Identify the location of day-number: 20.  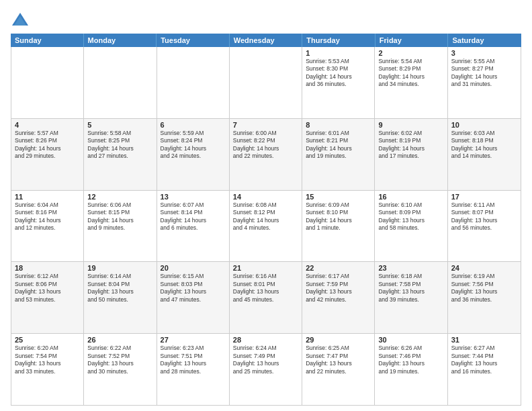
(193, 268).